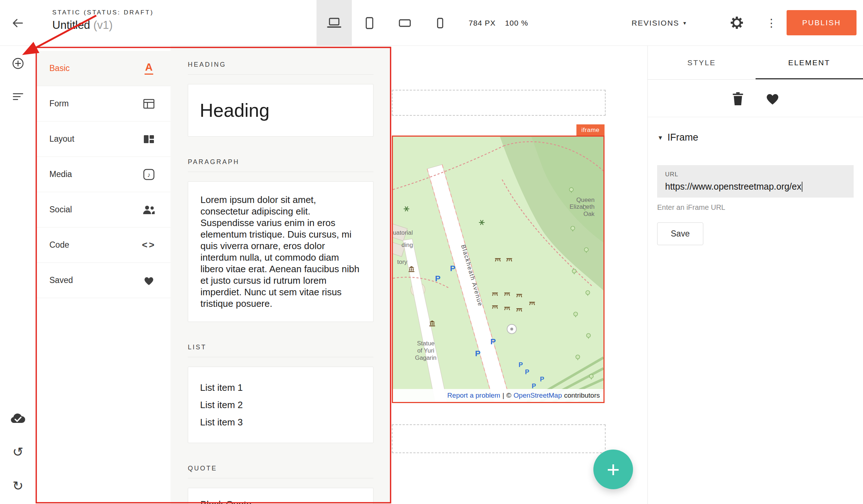 The image size is (863, 504). Describe the element at coordinates (103, 20) in the screenshot. I see `page-title-block: STATIC (STATUS: DRAFT) Untitled(v1)` at that location.